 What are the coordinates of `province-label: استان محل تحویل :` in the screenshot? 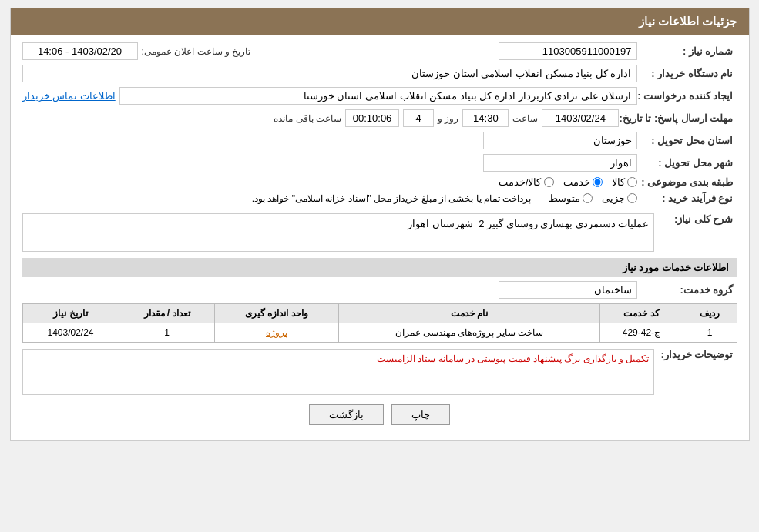 It's located at (687, 140).